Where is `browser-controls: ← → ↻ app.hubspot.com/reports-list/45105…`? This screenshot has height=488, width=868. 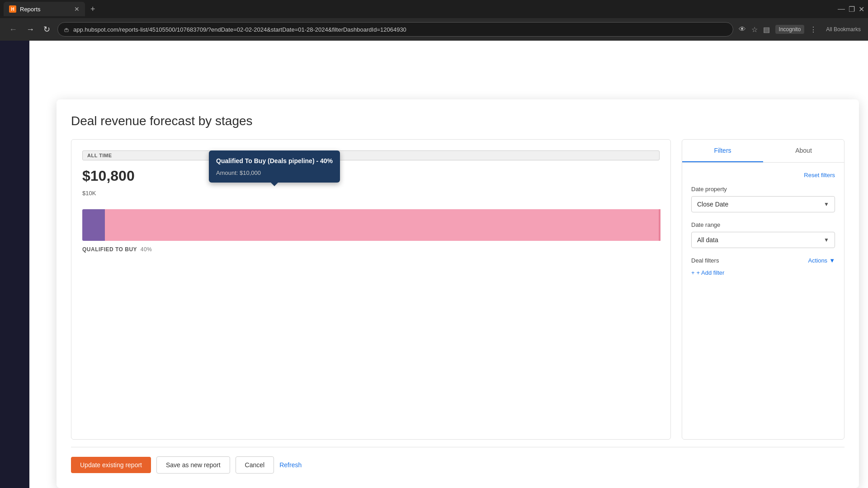 browser-controls: ← → ↻ app.hubspot.com/reports-list/45105… is located at coordinates (434, 29).